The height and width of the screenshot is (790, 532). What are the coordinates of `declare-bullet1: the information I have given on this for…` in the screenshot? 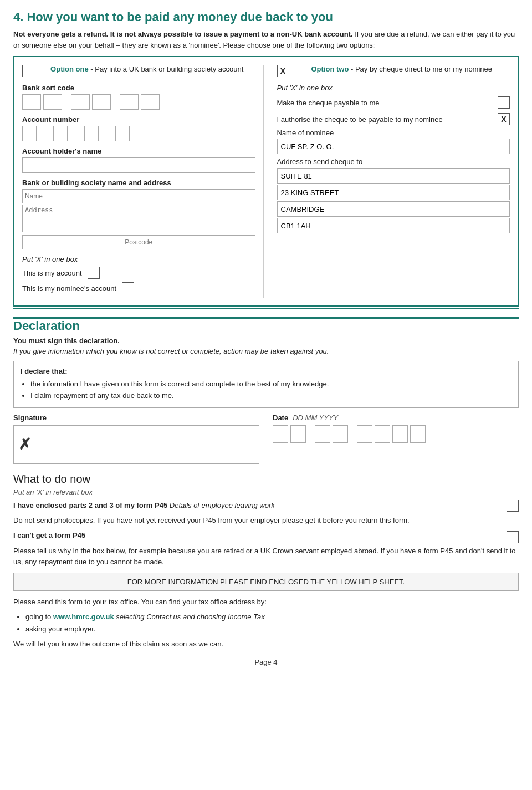 It's located at (271, 385).